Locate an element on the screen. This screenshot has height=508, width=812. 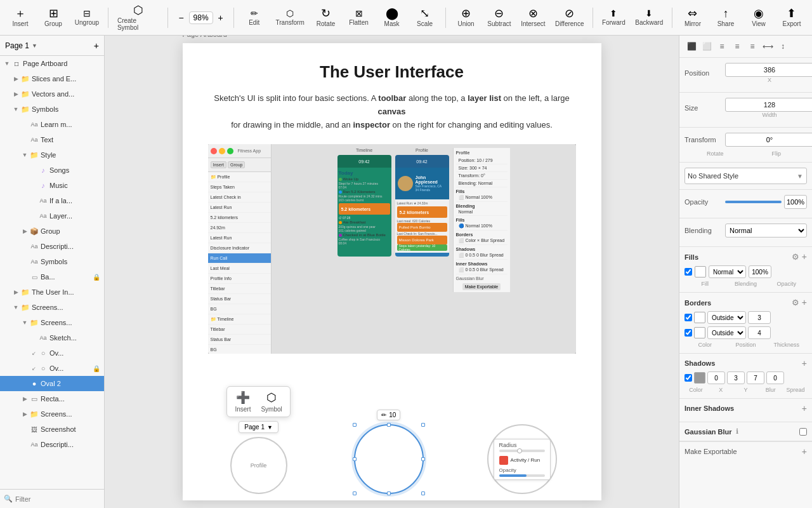
edit-button: ✏ Edit is located at coordinates (254, 18).